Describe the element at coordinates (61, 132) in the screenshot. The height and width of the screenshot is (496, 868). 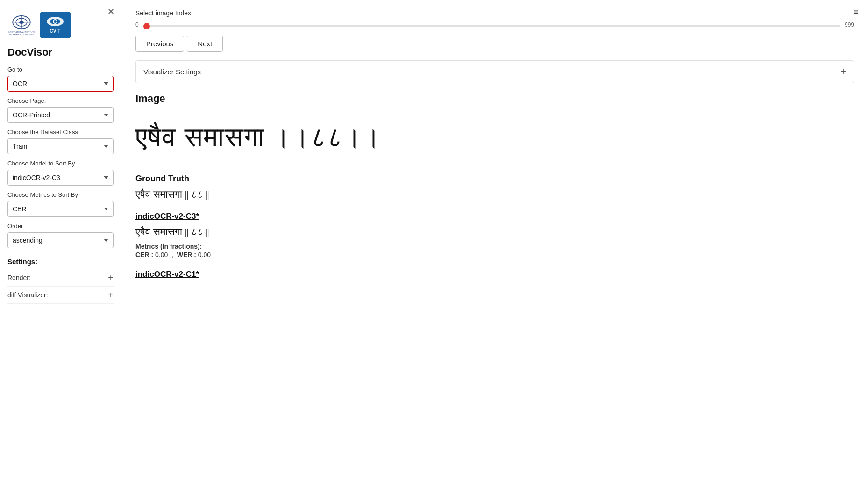
I see `dataset-class-label: Choose the Dataset Class` at that location.